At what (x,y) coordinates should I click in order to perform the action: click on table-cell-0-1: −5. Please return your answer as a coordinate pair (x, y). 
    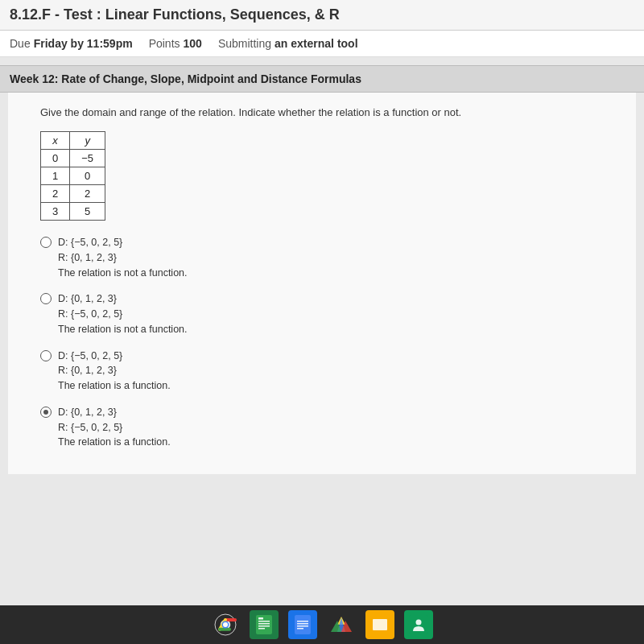
    Looking at the image, I should click on (88, 159).